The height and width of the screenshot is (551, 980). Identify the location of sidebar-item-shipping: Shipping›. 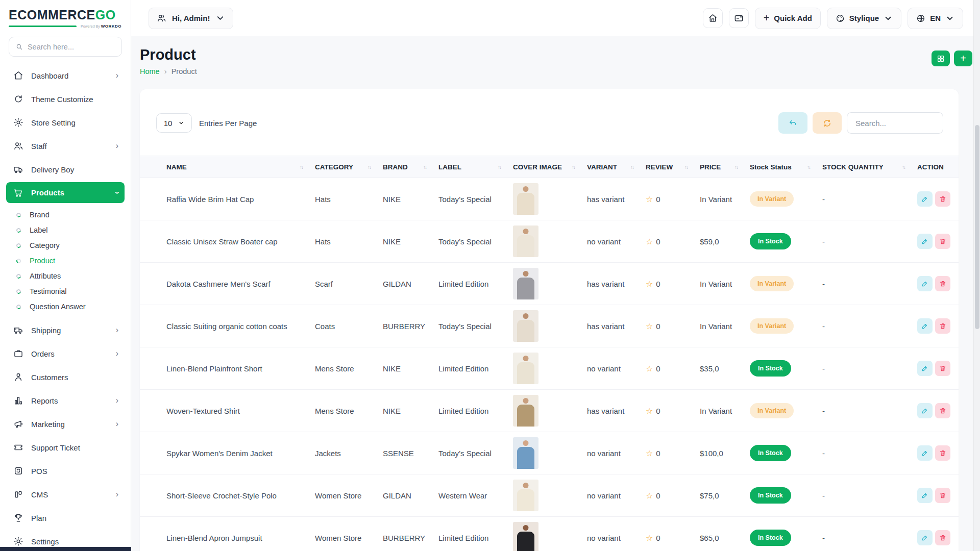
(65, 330).